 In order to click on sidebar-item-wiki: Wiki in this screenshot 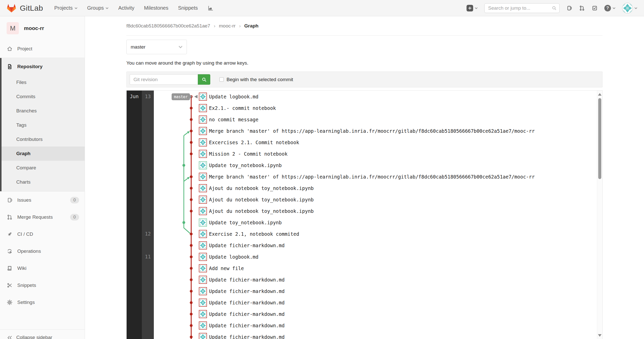, I will do `click(42, 268)`.